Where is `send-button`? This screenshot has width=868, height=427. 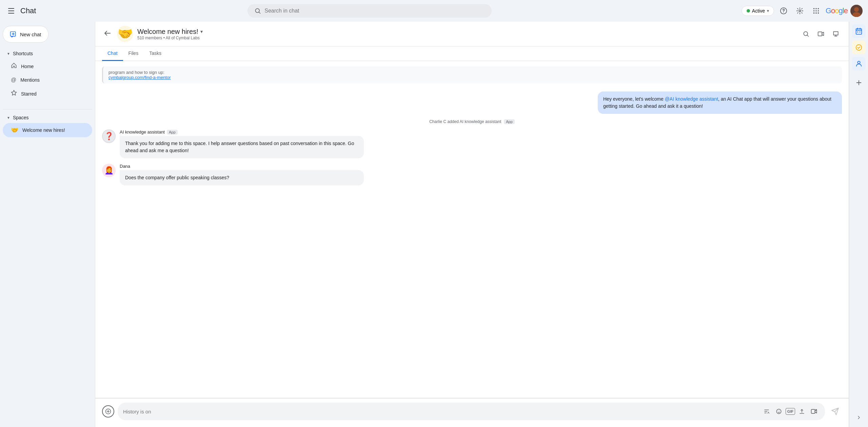 send-button is located at coordinates (835, 411).